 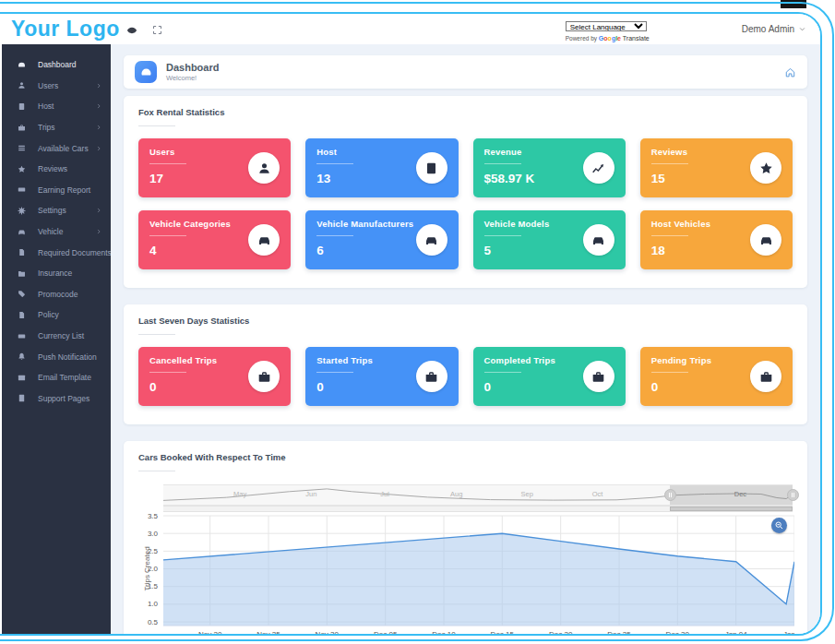 I want to click on sidebar-item-push-notification: Push Notification, so click(x=56, y=356).